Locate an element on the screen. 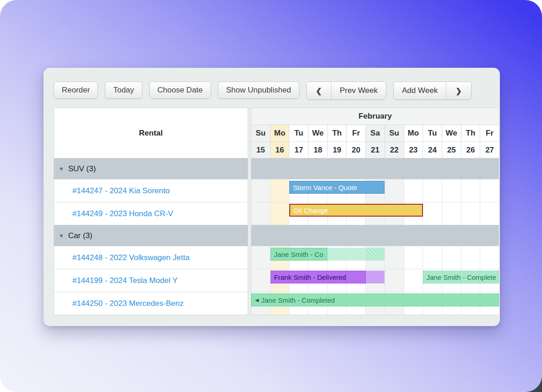 This screenshot has height=392, width=542. event-bar: Frank Smith - Delivered is located at coordinates (318, 277).